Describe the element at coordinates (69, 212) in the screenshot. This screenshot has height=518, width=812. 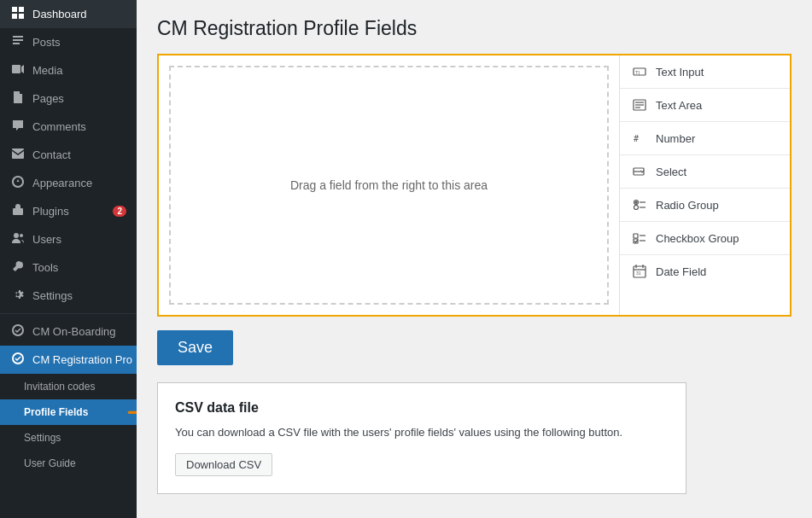
I see `sidebar-item-label: Plugins` at that location.